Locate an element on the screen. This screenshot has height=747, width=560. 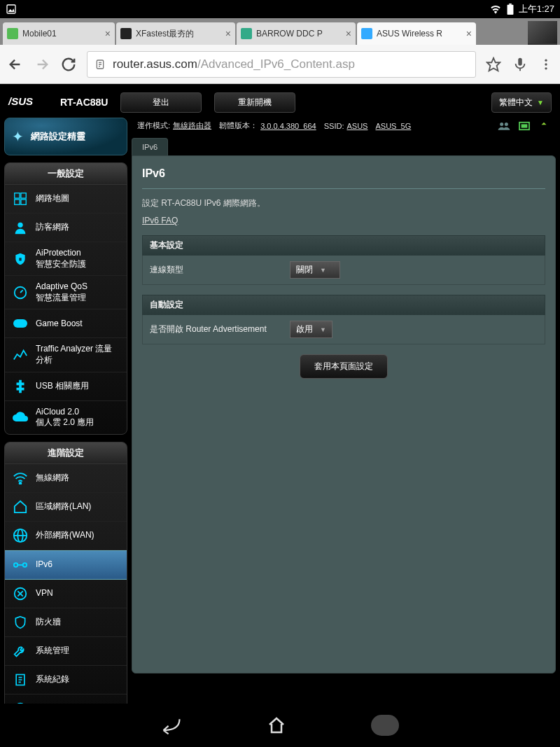
wrench-icon is located at coordinates (20, 651).